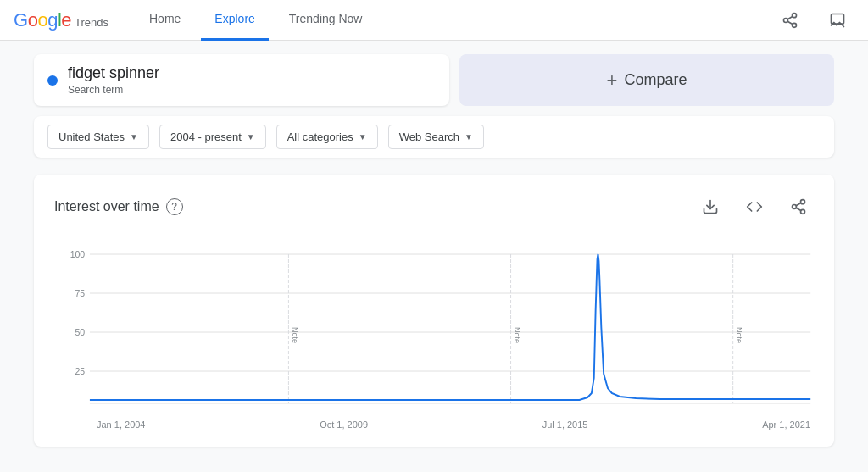 This screenshot has height=472, width=868. Describe the element at coordinates (61, 20) in the screenshot. I see `logo: Google Trends` at that location.